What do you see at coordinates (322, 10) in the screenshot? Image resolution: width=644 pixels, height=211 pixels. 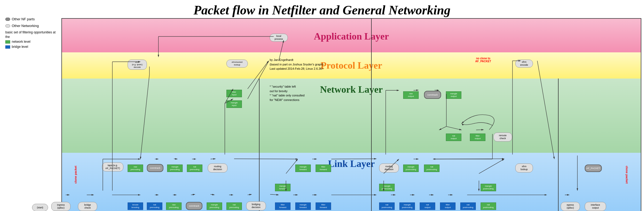 I see `page-title: Packet flow in Netfilter and General Net…` at bounding box center [322, 10].